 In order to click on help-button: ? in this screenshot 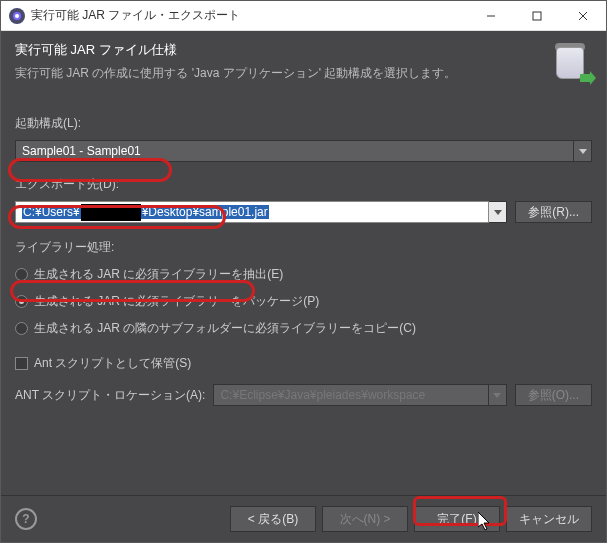, I will do `click(26, 519)`.